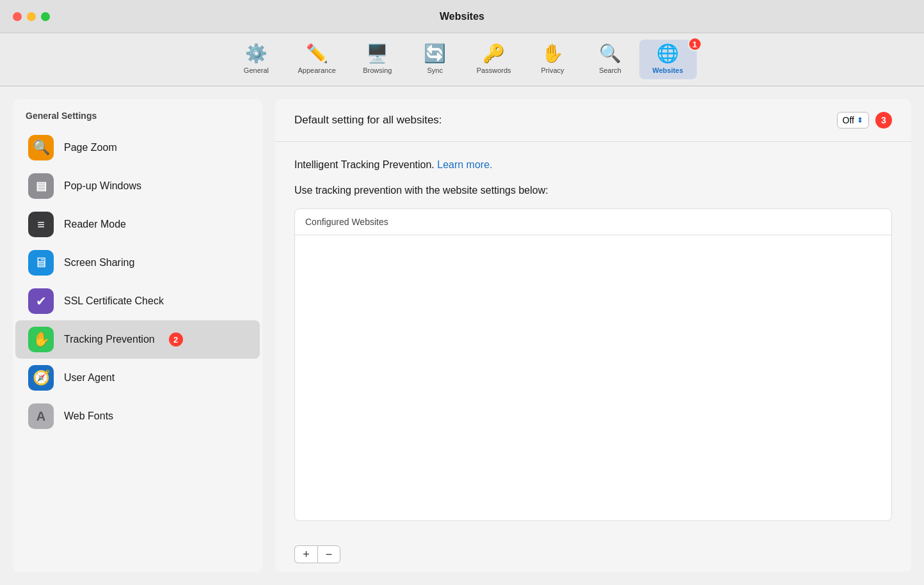 The height and width of the screenshot is (585, 924). I want to click on tab-privacy-label: Privacy, so click(553, 70).